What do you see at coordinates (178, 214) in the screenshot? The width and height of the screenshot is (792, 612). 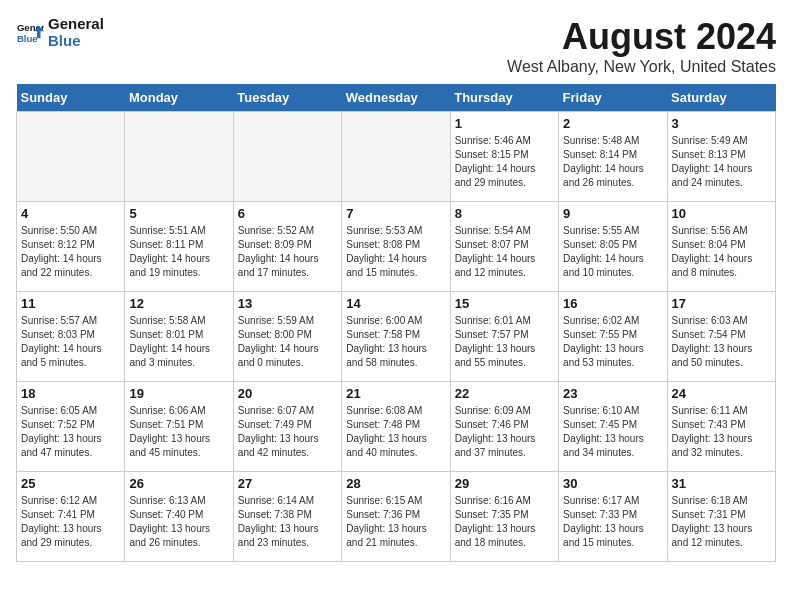 I see `day-number: 5` at bounding box center [178, 214].